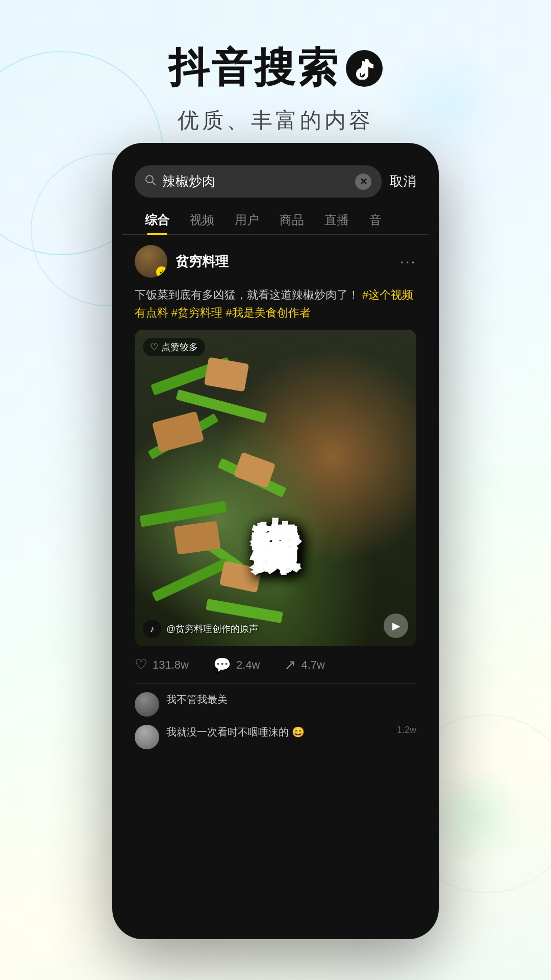 The width and height of the screenshot is (551, 980). What do you see at coordinates (313, 665) in the screenshot?
I see `shares-count: 4.7w` at bounding box center [313, 665].